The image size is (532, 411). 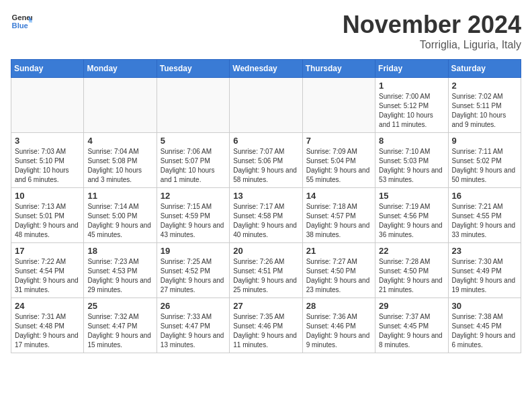 I want to click on day-info: Sunrise: 7:10 AM Sunset: 5:03 PM Dayligh…, so click(x=411, y=166).